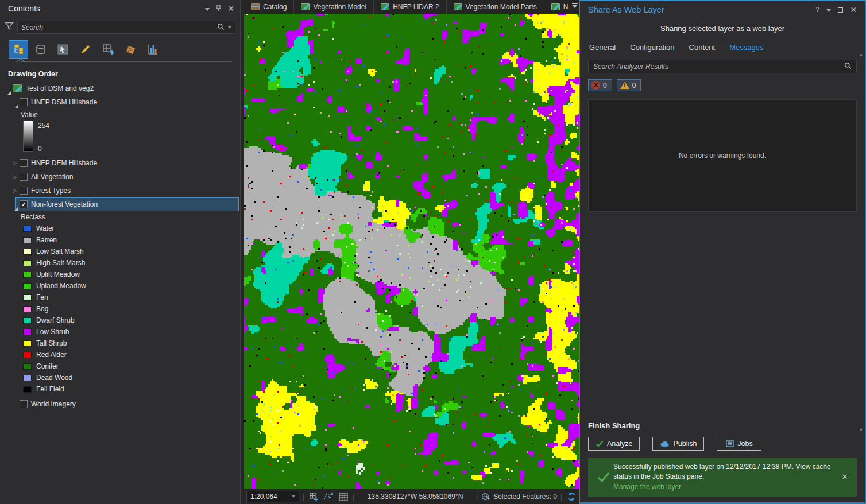  What do you see at coordinates (120, 355) in the screenshot?
I see `legend-item: Red Alder` at bounding box center [120, 355].